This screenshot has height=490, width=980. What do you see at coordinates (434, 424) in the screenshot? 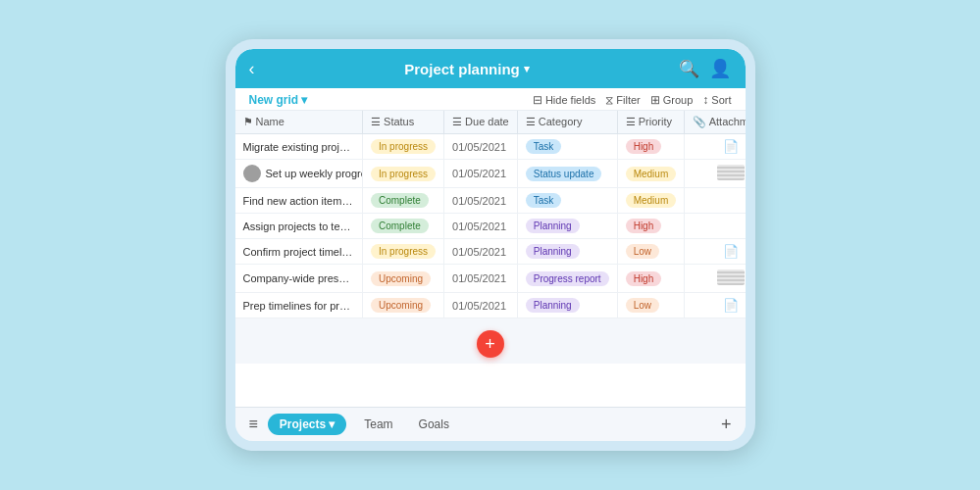
I see `nav-tab-goals-label: Goals` at bounding box center [434, 424].